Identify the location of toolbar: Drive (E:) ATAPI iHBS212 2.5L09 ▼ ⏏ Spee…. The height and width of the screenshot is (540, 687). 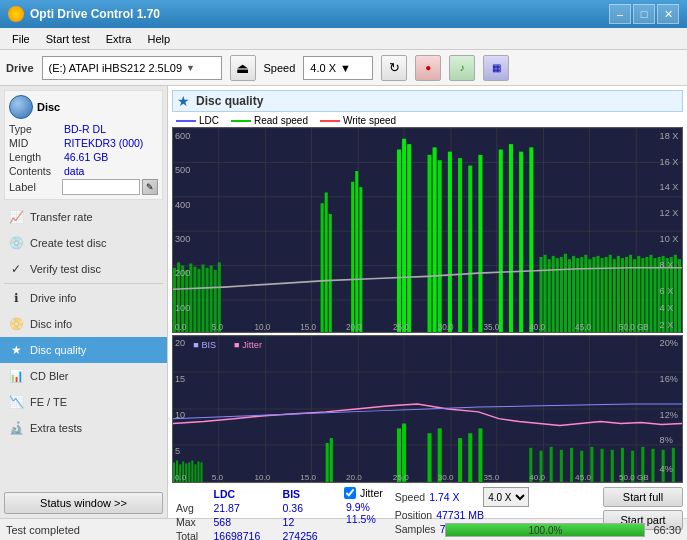
(344, 68).